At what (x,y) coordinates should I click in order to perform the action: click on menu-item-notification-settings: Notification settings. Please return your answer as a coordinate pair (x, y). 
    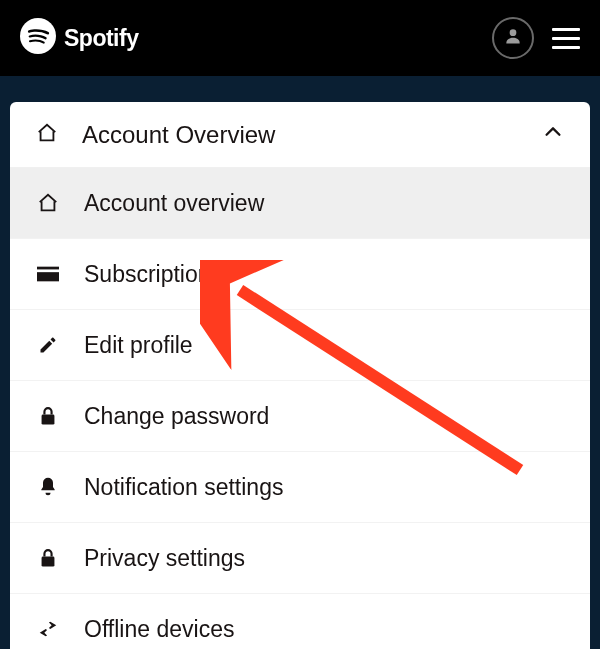
    Looking at the image, I should click on (300, 488).